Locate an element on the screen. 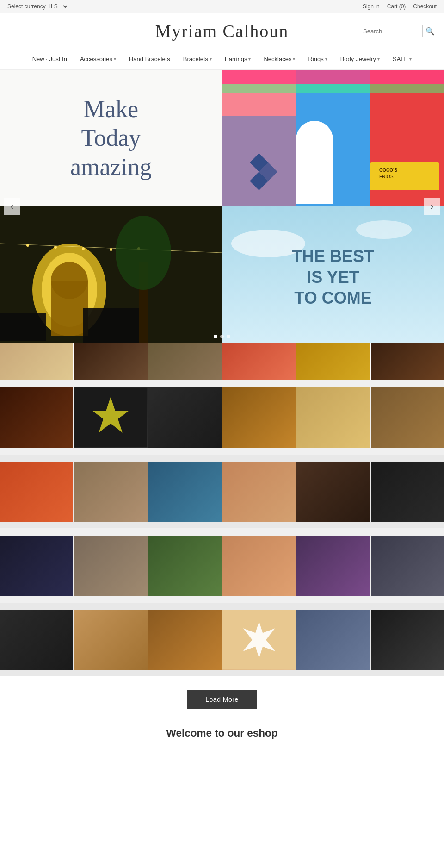 This screenshot has height=868, width=444. nav-item-necklaces: Necklaces ▾ is located at coordinates (279, 59).